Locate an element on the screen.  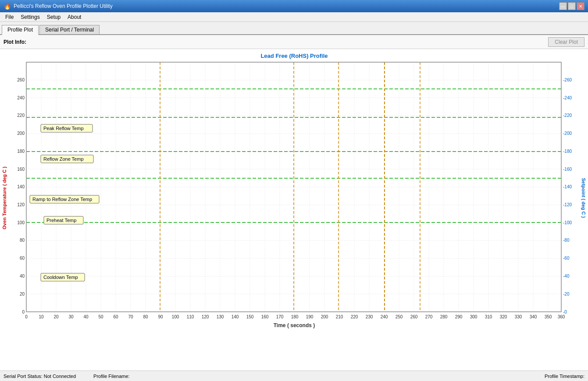
svg-text: 340 is located at coordinates (533, 317).